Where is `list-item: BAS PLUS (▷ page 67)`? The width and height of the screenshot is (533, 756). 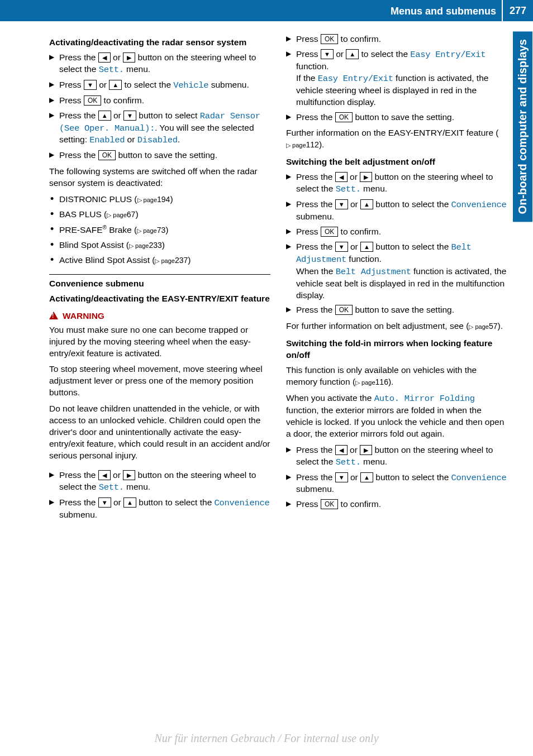
list-item: BAS PLUS (▷ page 67) is located at coordinates (160, 214).